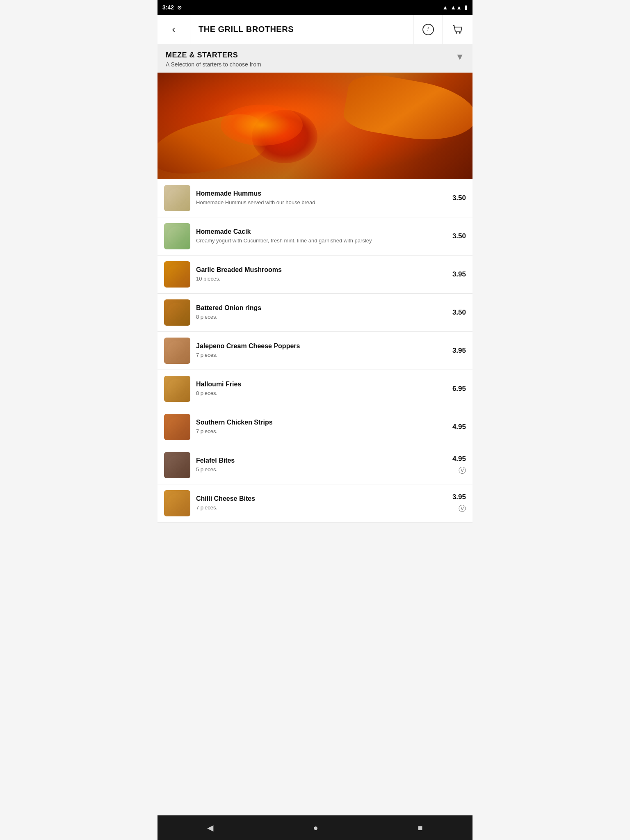 This screenshot has height=840, width=630. Describe the element at coordinates (466, 7) in the screenshot. I see `battery-icon: ▮` at that location.